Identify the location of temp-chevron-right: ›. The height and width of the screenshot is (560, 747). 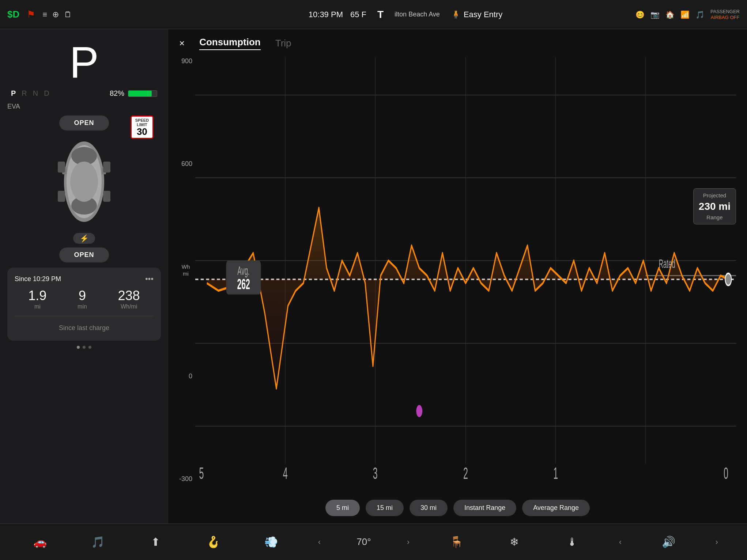
(408, 542).